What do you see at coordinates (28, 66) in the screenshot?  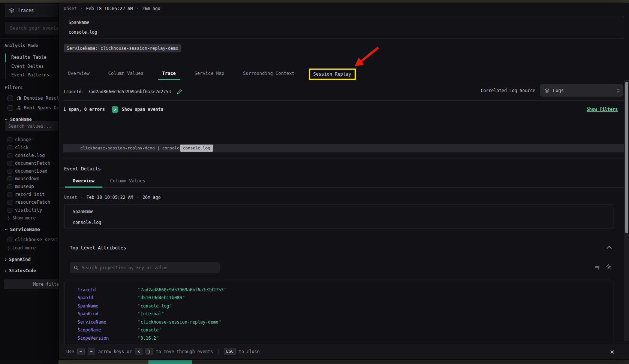 I see `mode-event-deltas: Event Deltas` at bounding box center [28, 66].